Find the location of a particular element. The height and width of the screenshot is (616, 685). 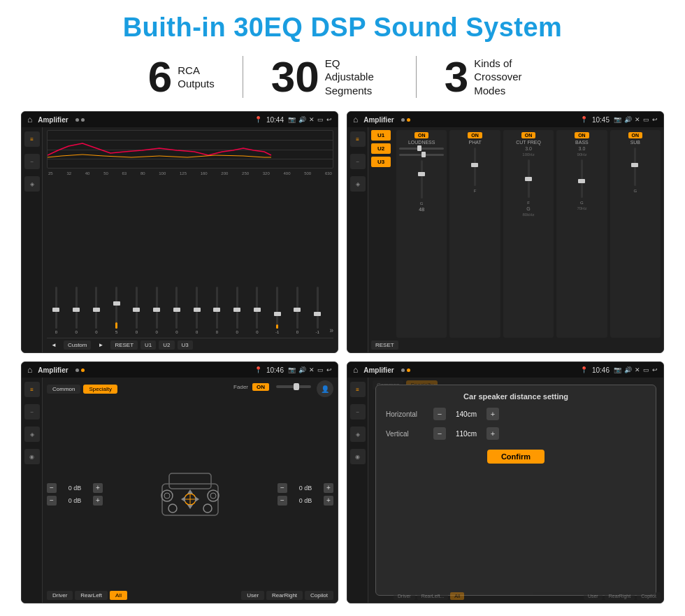

preset-u2: U2 is located at coordinates (381, 148).